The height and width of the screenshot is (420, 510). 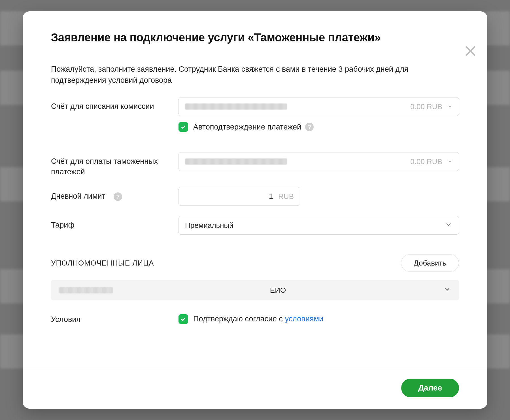 I want to click on terms-link: условиями, so click(x=304, y=319).